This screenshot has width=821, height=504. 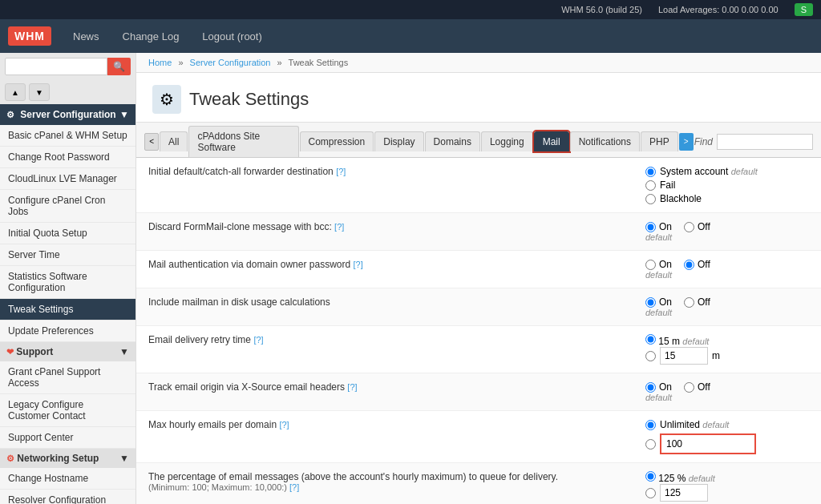 What do you see at coordinates (15, 92) in the screenshot?
I see `sidebar-back-button: ▲` at bounding box center [15, 92].